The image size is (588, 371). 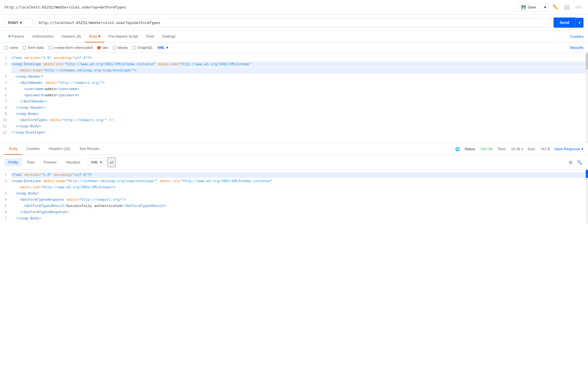 What do you see at coordinates (294, 187) in the screenshot?
I see `resp-line-2b: xmlns:xsd="http://www.w3.org/2001/XMLSch…` at bounding box center [294, 187].